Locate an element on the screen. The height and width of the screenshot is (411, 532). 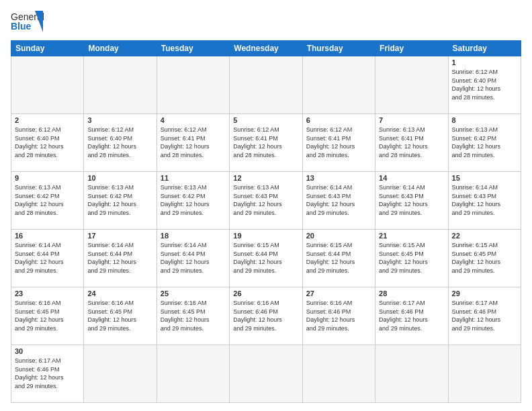
calendar-day-cell: 21Sunrise: 6:15 AM Sunset: 6:45 PM Dayli… is located at coordinates (412, 259).